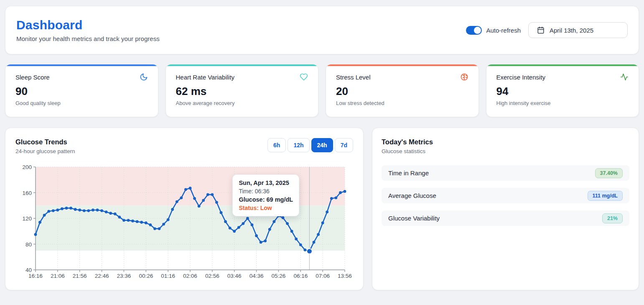 The height and width of the screenshot is (305, 644). Describe the element at coordinates (80, 276) in the screenshot. I see `svg-text: 21:56` at that location.